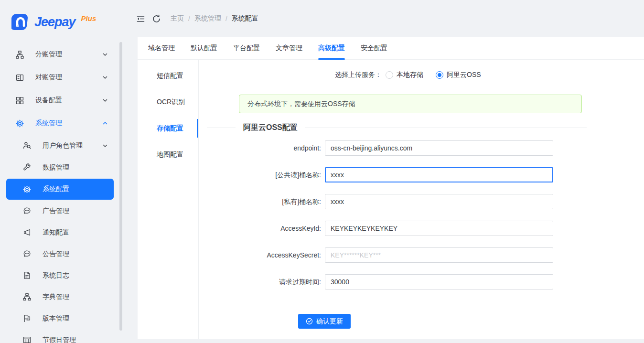  I want to click on sidebar-item-label: 字典管理, so click(56, 297).